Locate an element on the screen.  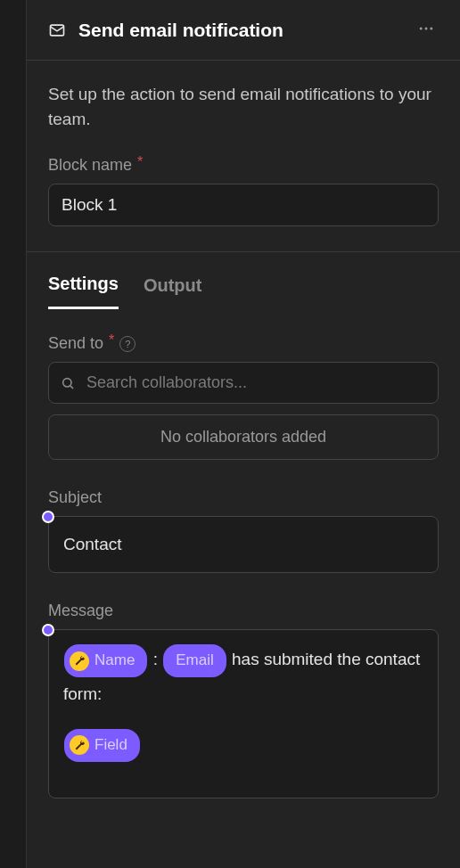
message-line-2: Field is located at coordinates (243, 745).